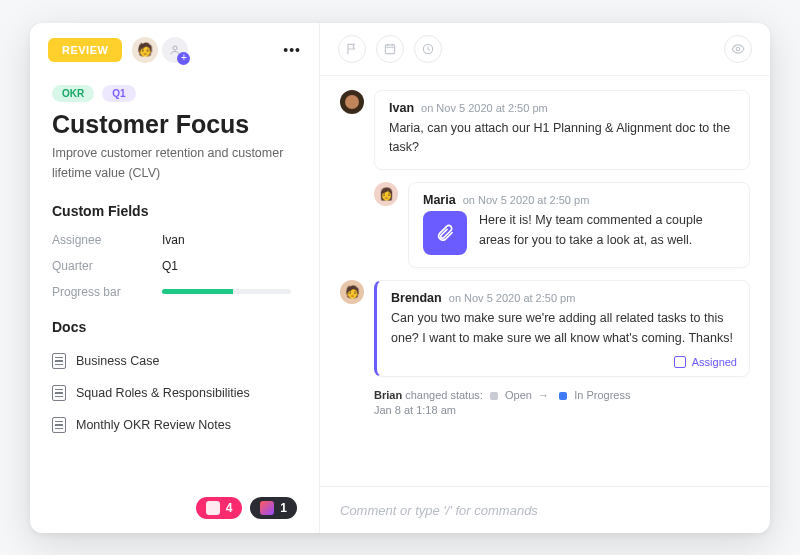  Describe the element at coordinates (738, 49) in the screenshot. I see `watch-button` at that location.